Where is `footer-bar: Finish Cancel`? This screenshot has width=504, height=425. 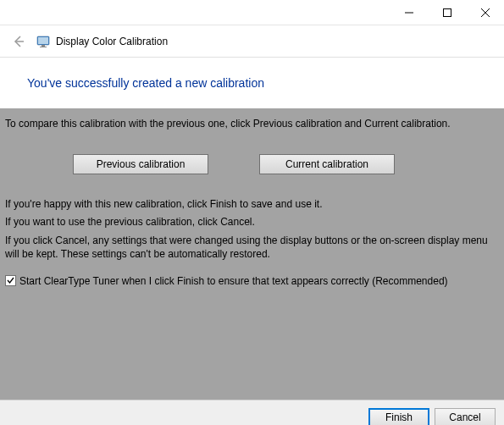 footer-bar: Finish Cancel is located at coordinates (252, 412).